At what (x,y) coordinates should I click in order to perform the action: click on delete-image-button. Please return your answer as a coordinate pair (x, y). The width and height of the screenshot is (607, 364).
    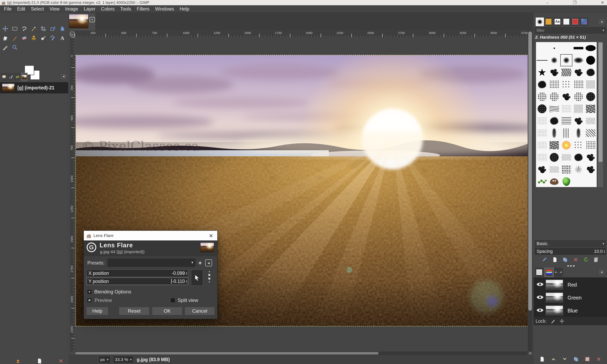
    Looking at the image, I should click on (61, 361).